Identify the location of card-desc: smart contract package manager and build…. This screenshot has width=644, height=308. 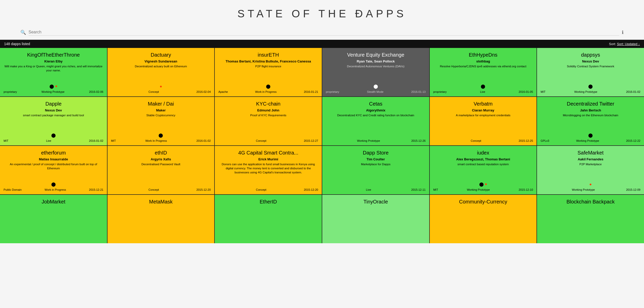
(53, 122).